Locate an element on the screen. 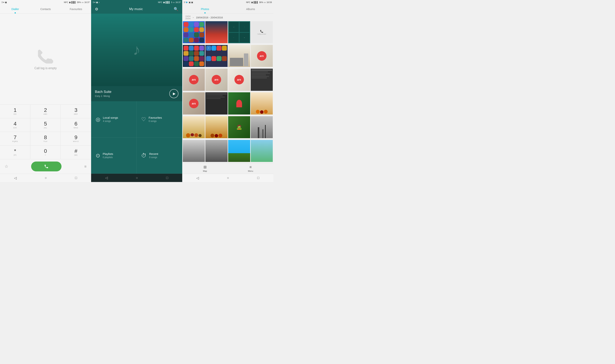 Image resolution: width=615 pixels, height=364 pixels. music-recents-button: □ is located at coordinates (167, 178).